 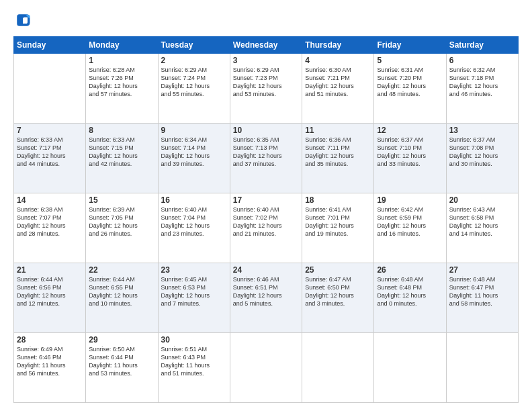 I want to click on day-info: Sunrise: 6:37 AM Sunset: 7:10 PM Dayligh…, so click(x=410, y=152).